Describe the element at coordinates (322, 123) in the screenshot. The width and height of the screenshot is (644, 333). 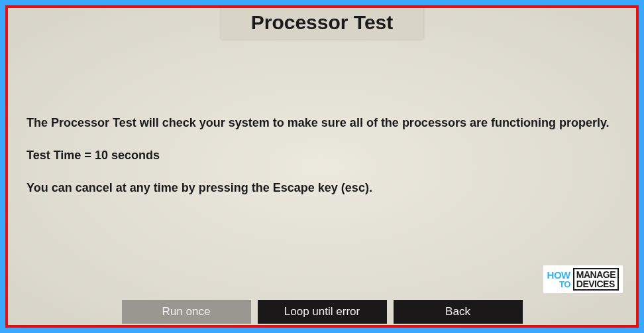
I see `description-text: The Processor Test will check your syste…` at that location.